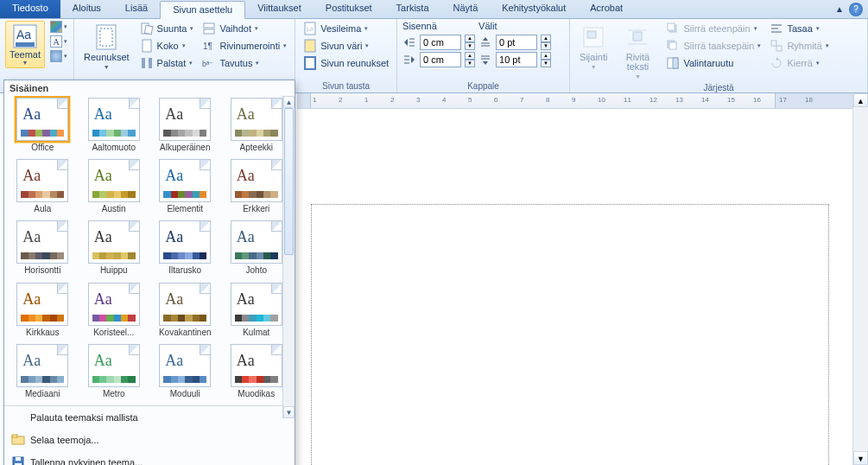  I want to click on rotate-button: Kierrä ▾, so click(799, 63).